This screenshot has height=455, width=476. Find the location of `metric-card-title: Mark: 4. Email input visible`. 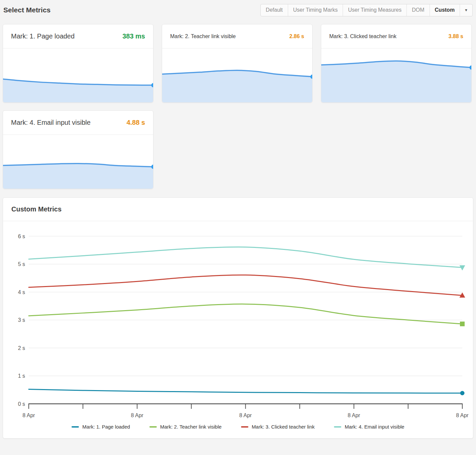

metric-card-title: Mark: 4. Email input visible is located at coordinates (51, 122).